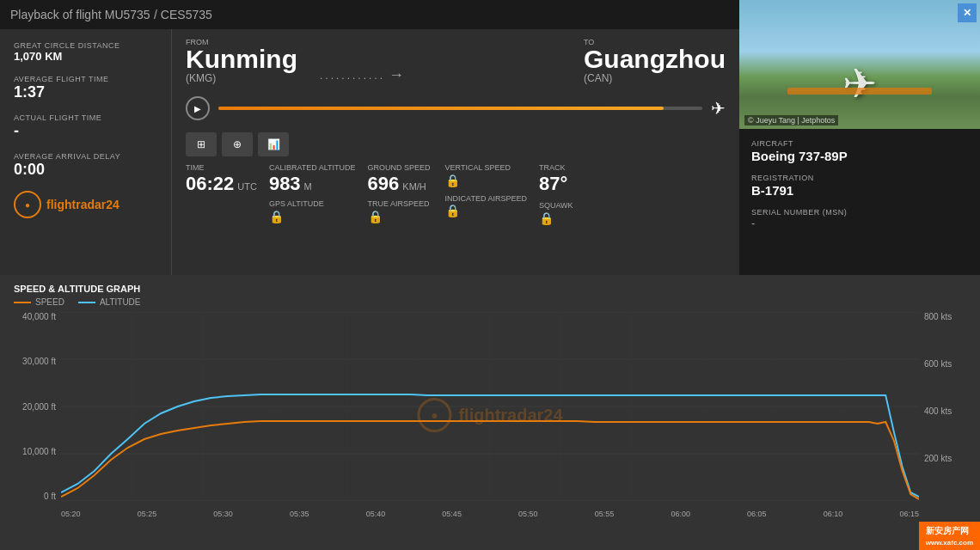  I want to click on y-left-label-2: 20,000 ft, so click(40, 407).